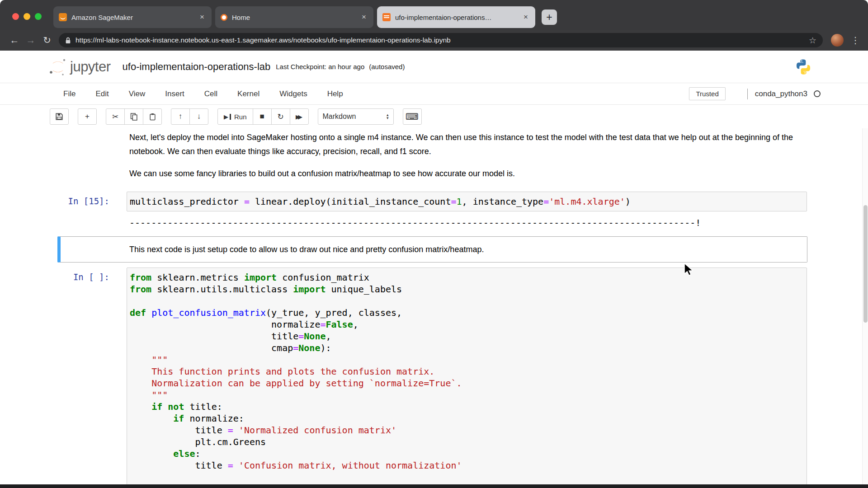  I want to click on notebook-toolbar: + ✂ ↑ ↓ ▶ Run ■ ↻ ▶▶ Markdown ▴▾, so click(434, 117).